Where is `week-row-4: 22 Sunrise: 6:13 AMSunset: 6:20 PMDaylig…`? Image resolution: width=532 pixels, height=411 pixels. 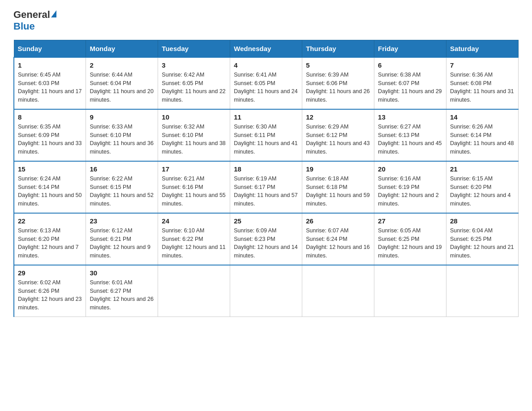
week-row-4: 22 Sunrise: 6:13 AMSunset: 6:20 PMDaylig… is located at coordinates (266, 239).